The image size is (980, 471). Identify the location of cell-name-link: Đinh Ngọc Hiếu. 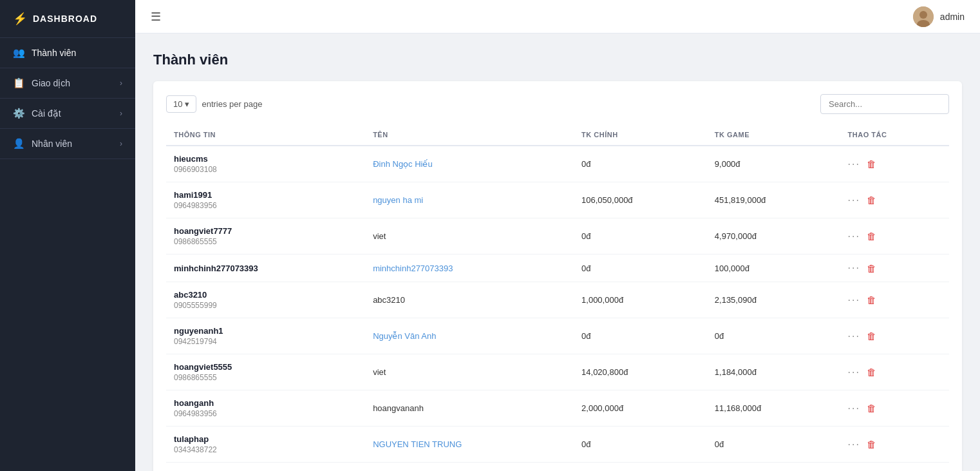
(403, 164).